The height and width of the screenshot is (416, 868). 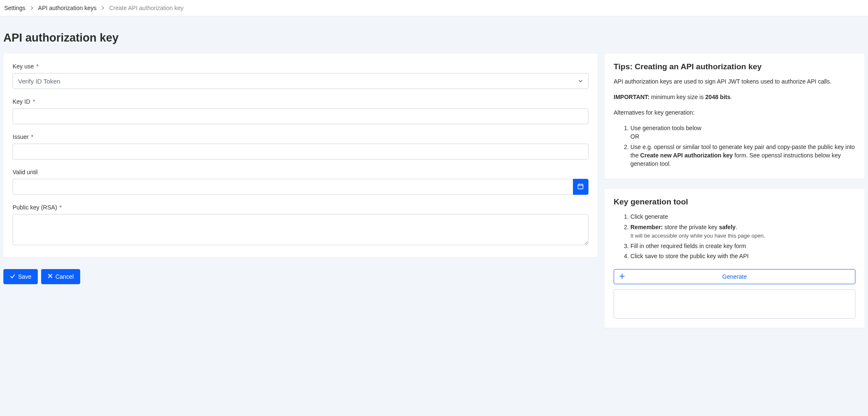 I want to click on check-icon, so click(x=13, y=277).